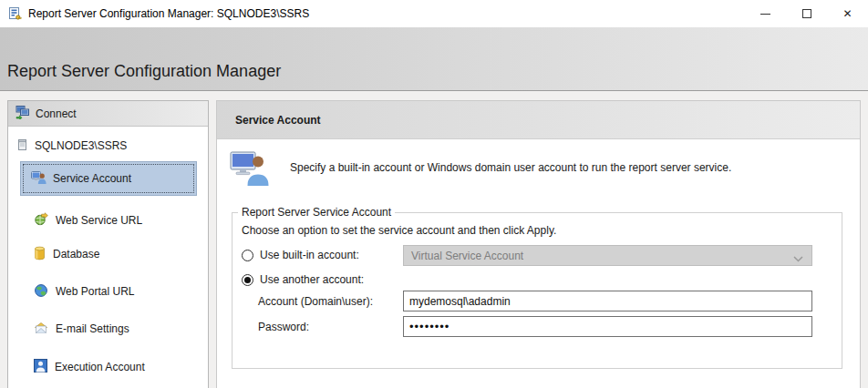 The image size is (868, 388). I want to click on sidebar-item-label: E-mail Settings, so click(93, 329).